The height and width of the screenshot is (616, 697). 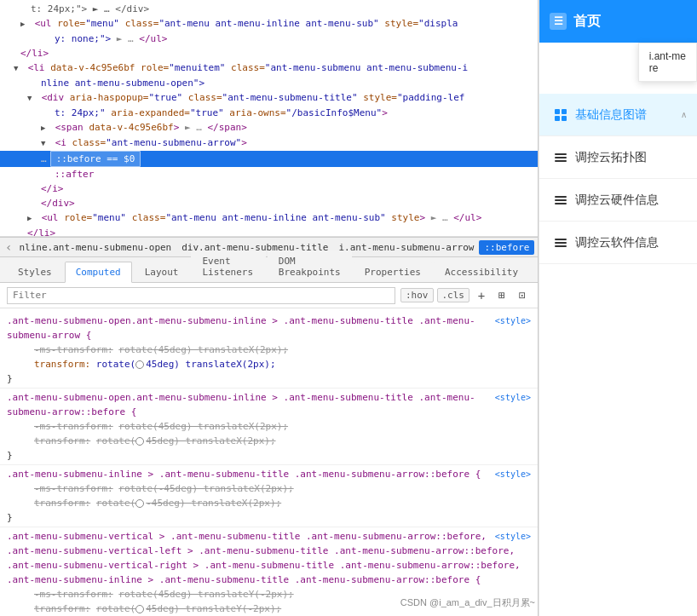 What do you see at coordinates (481, 296) in the screenshot?
I see `add-style-button: +` at bounding box center [481, 296].